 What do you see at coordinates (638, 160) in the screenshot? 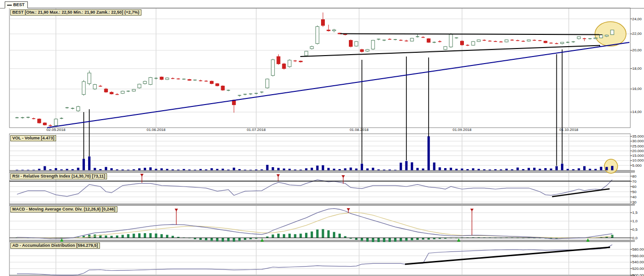
I see `volume-axis-label: 10.000` at bounding box center [638, 160].